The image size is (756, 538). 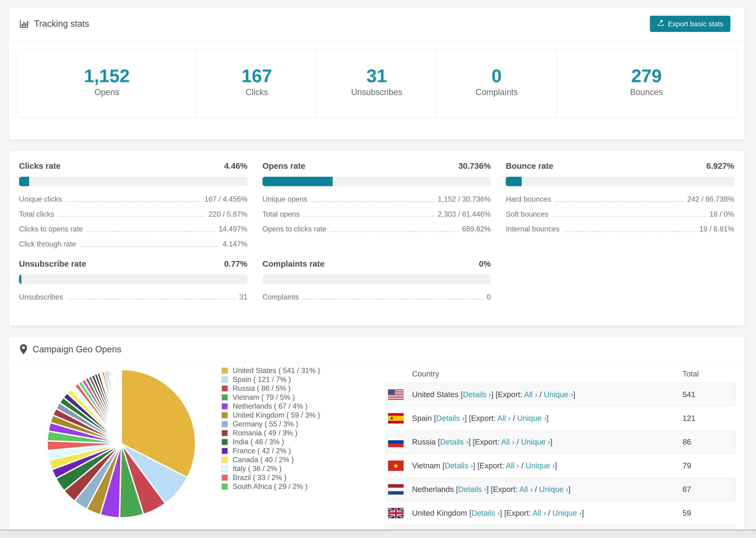 What do you see at coordinates (263, 460) in the screenshot?
I see `legend-label: Canada ( 40 / 2% )` at bounding box center [263, 460].